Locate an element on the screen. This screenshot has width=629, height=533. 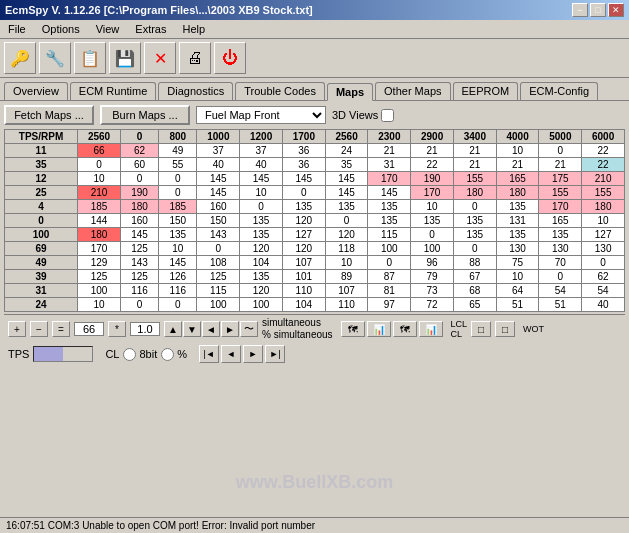
tab-other-maps: Other Maps is located at coordinates (412, 91).